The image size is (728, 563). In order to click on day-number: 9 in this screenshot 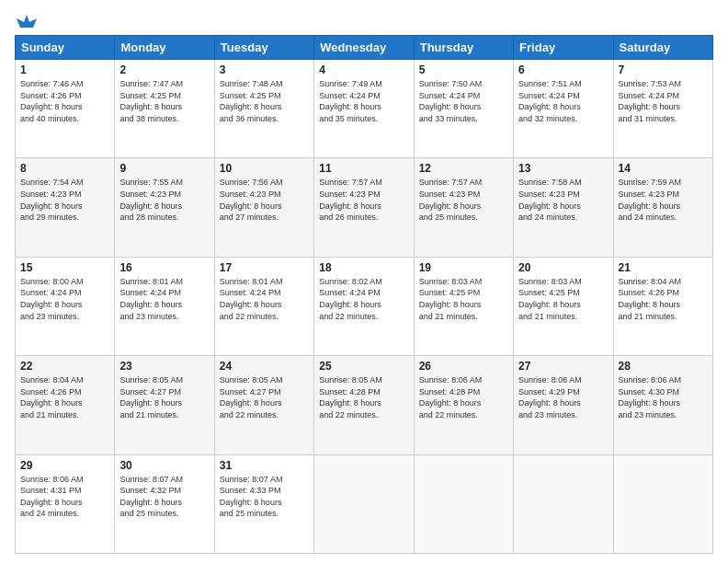, I will do `click(164, 168)`.